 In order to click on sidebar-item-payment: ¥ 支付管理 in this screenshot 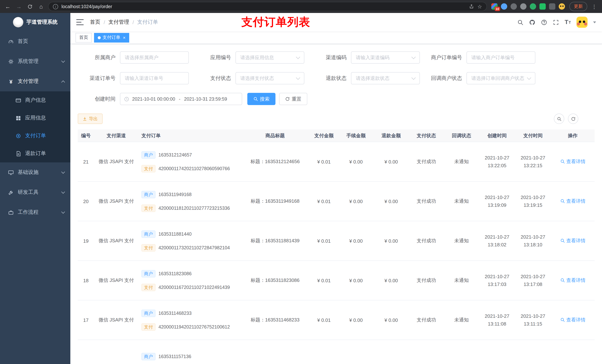, I will do `click(35, 81)`.